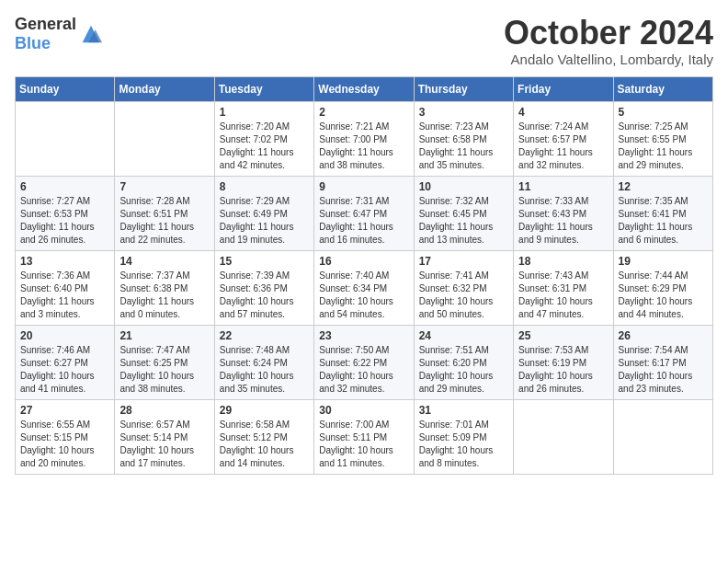  I want to click on day-info: Sunrise: 7:46 AM Sunset: 6:27 PM Dayligh…, so click(64, 370).